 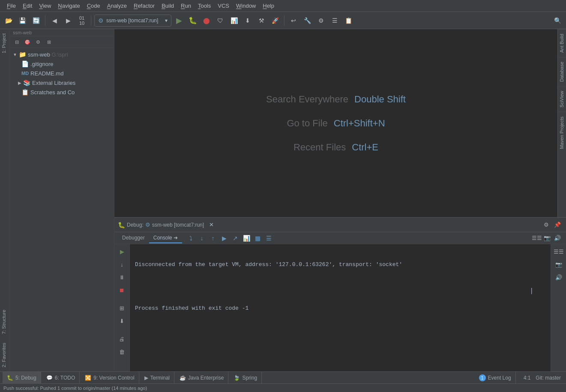 What do you see at coordinates (27, 42) in the screenshot?
I see `locate-file-button: 🎯` at bounding box center [27, 42].